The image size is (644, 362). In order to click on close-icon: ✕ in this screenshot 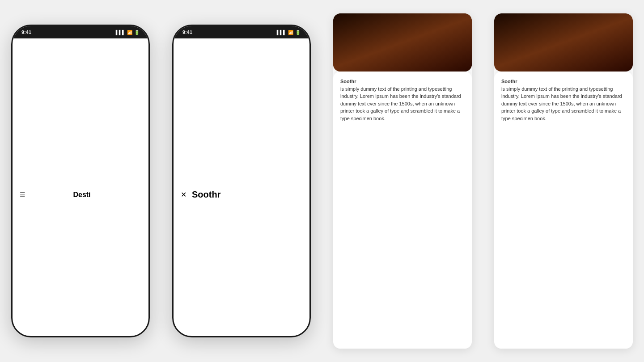, I will do `click(183, 195)`.